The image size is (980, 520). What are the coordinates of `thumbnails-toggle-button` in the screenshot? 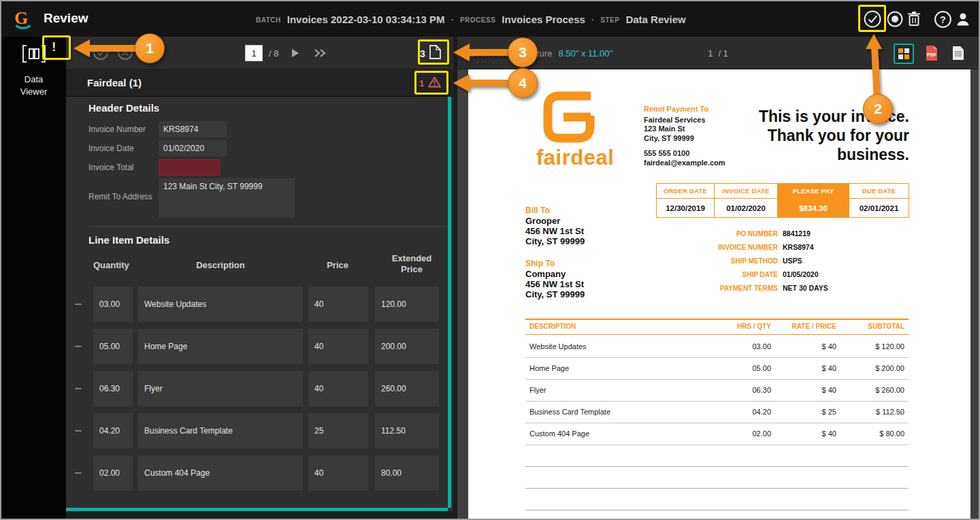 It's located at (904, 54).